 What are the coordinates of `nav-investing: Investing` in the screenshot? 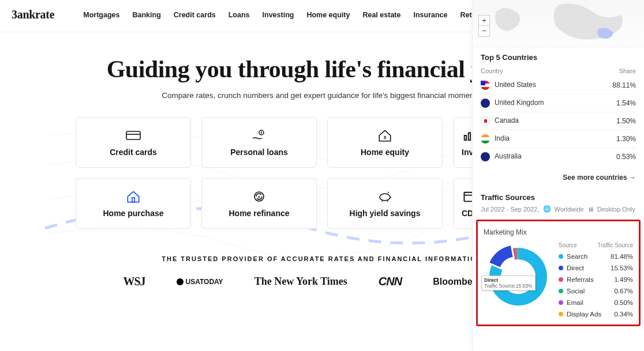 It's located at (278, 15).